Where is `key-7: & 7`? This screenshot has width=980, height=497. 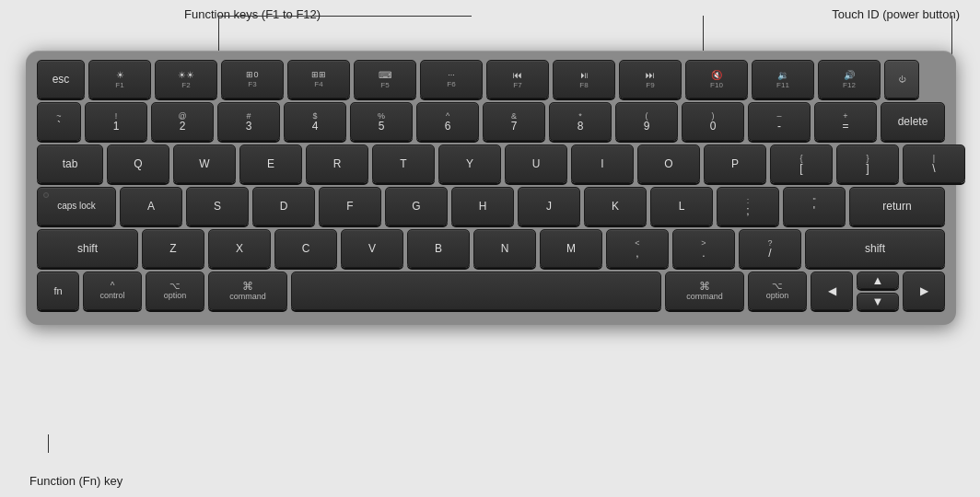
key-7: & 7 is located at coordinates (514, 121).